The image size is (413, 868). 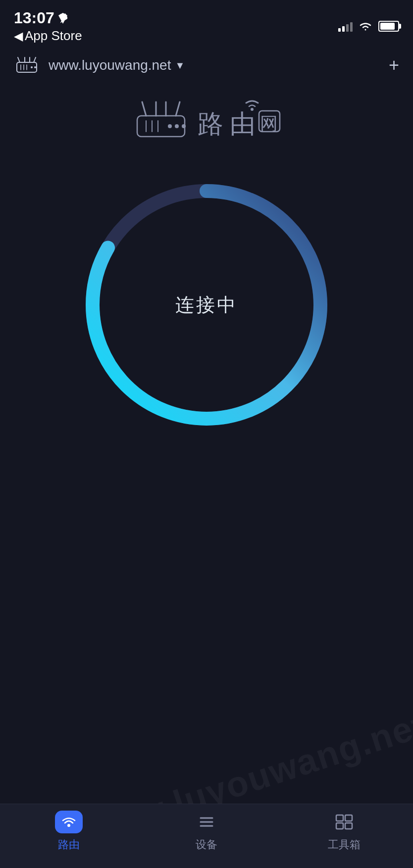 I want to click on logo-router-icon, so click(x=161, y=119).